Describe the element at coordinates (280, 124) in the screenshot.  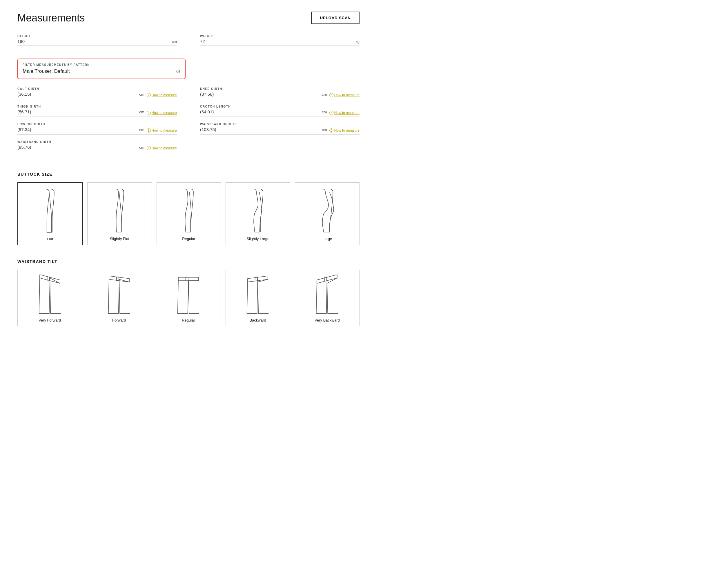
I see `field-label: WAISTBAND HEIGHT` at that location.